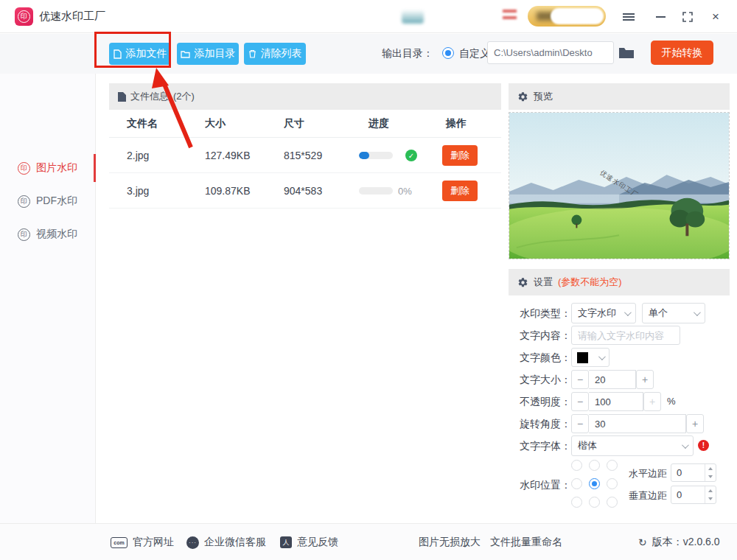 This screenshot has height=560, width=737. I want to click on sidebar-item-pdf-watermark: 印 PDF水印, so click(48, 201).